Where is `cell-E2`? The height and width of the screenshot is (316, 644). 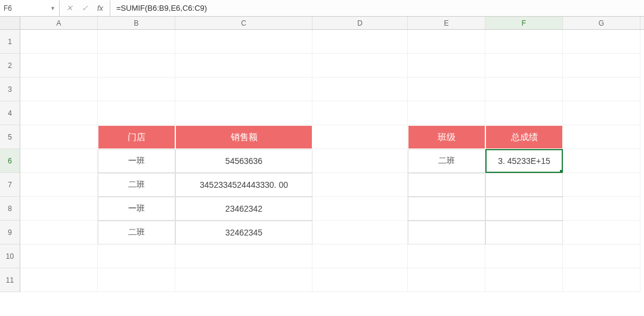
cell-E2 is located at coordinates (447, 66).